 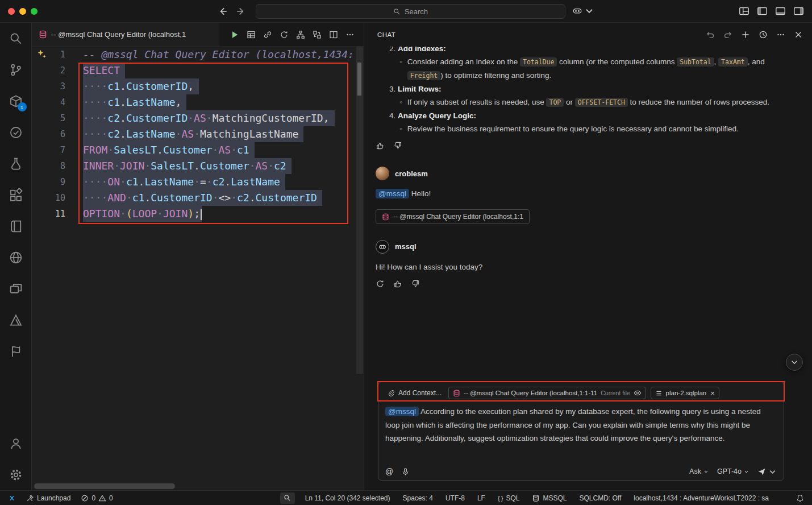 I want to click on back-icon, so click(x=223, y=11).